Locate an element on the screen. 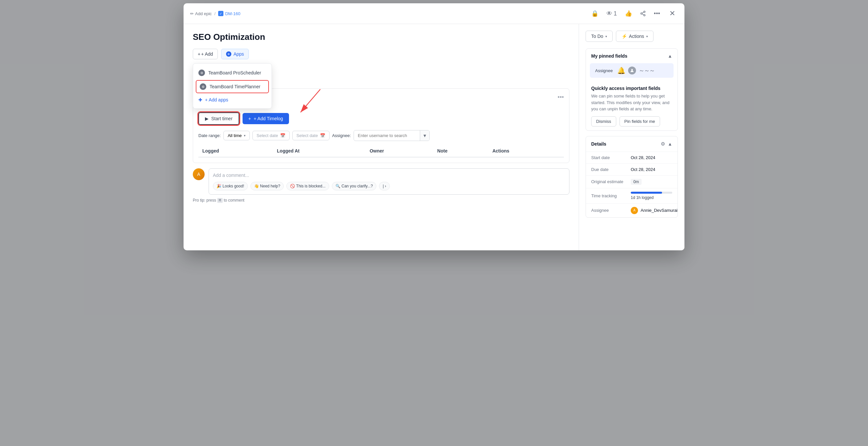 The image size is (868, 446). start-date-label: Start date is located at coordinates (611, 158).